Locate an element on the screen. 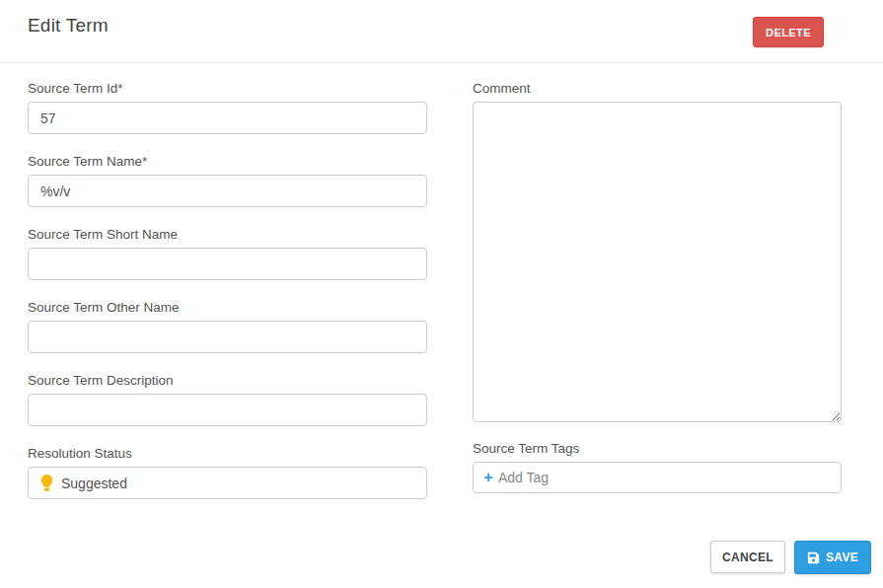 The height and width of the screenshot is (588, 883). source-term-description-input is located at coordinates (227, 410).